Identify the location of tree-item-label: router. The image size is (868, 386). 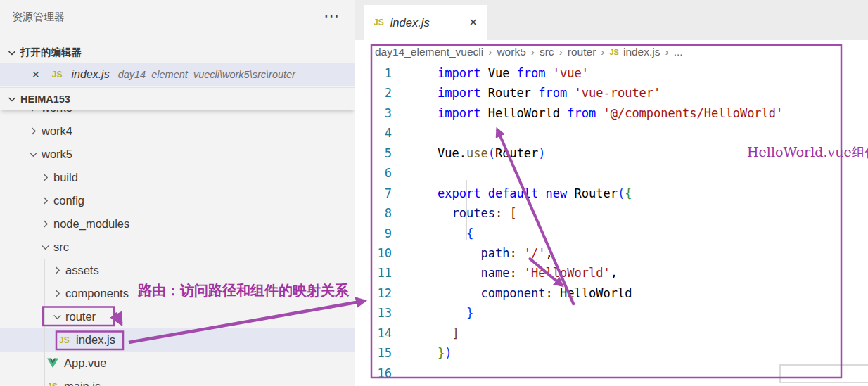
(80, 316).